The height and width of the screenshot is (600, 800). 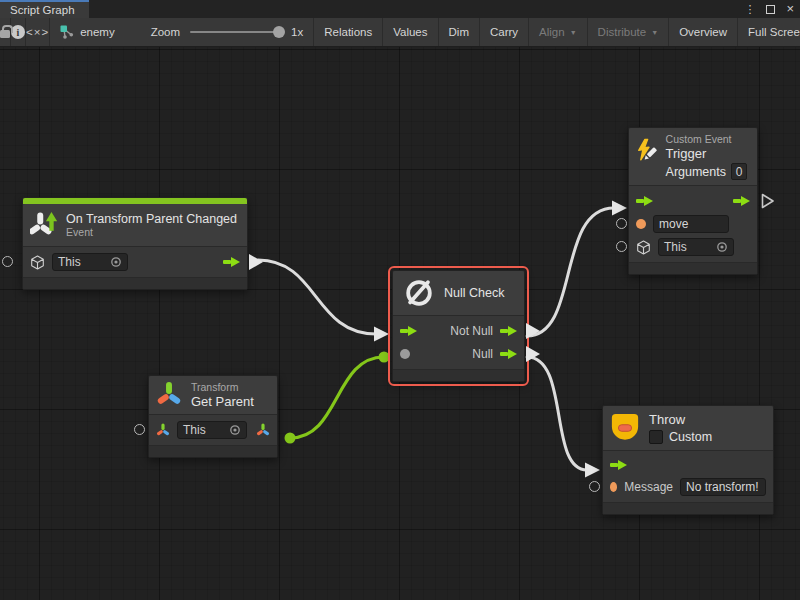 What do you see at coordinates (458, 326) in the screenshot?
I see `node-null-check: Null Check Not Null Null` at bounding box center [458, 326].